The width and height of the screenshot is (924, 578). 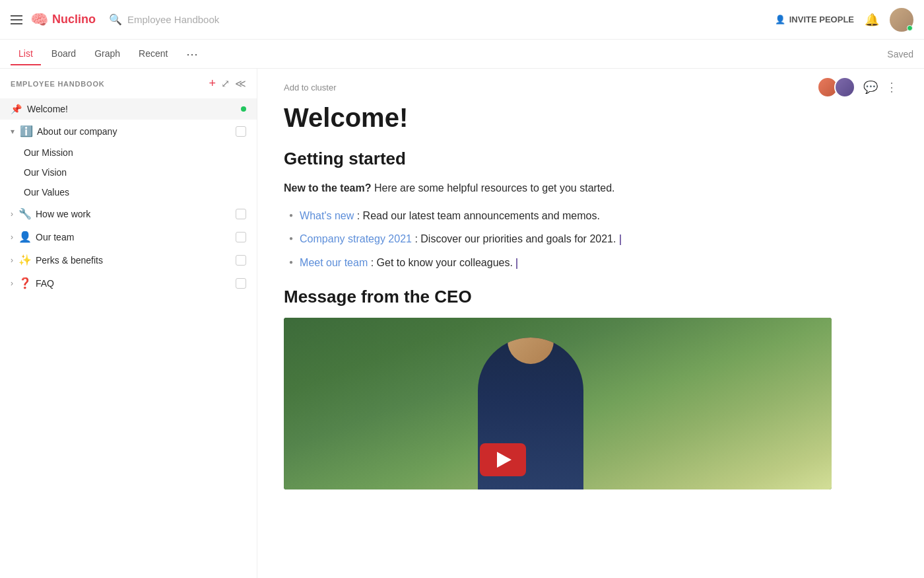 What do you see at coordinates (25, 236) in the screenshot?
I see `our-team-emoji: 👤` at bounding box center [25, 236].